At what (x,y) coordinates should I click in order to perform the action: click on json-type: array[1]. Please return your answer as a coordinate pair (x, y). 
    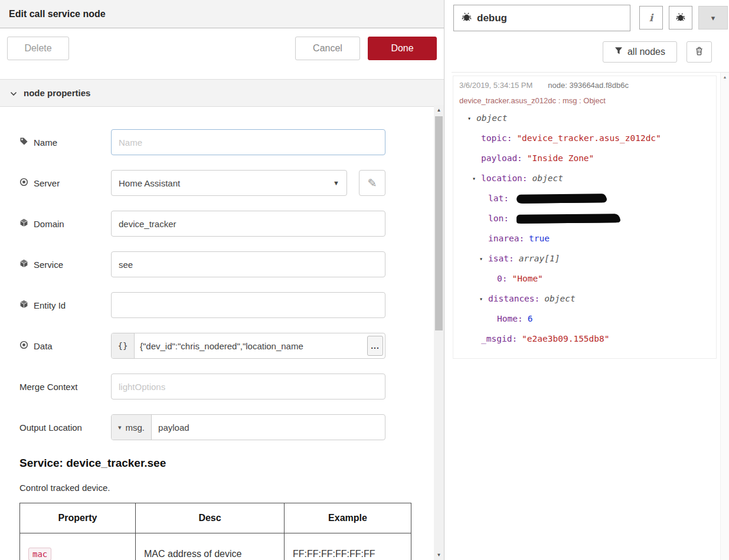
    Looking at the image, I should click on (540, 258).